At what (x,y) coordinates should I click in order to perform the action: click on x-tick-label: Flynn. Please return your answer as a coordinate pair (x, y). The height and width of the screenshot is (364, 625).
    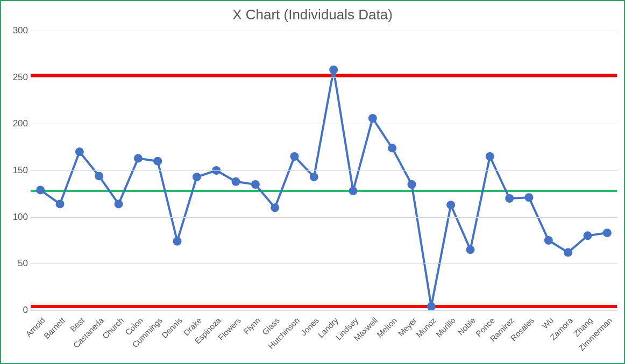
    Looking at the image, I should click on (252, 326).